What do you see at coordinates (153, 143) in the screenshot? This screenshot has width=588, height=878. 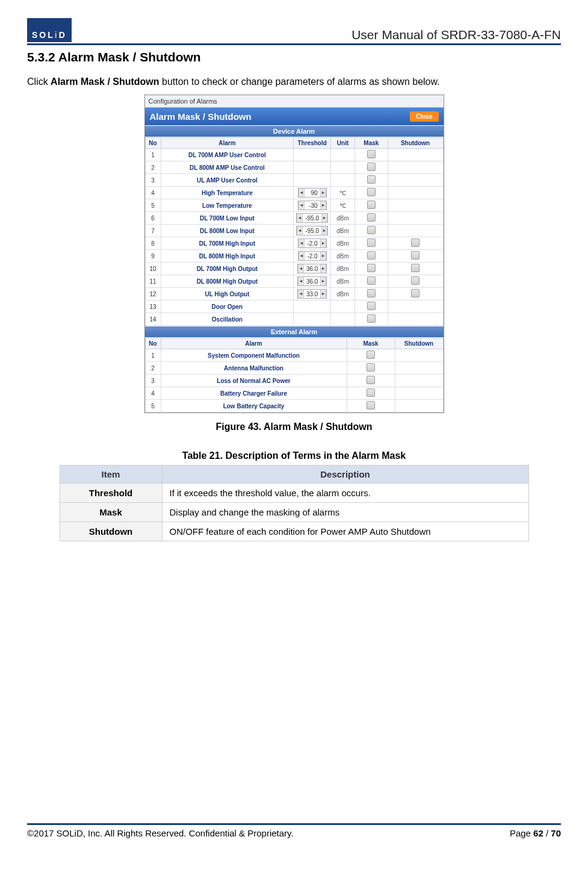 I see `col-no: No` at bounding box center [153, 143].